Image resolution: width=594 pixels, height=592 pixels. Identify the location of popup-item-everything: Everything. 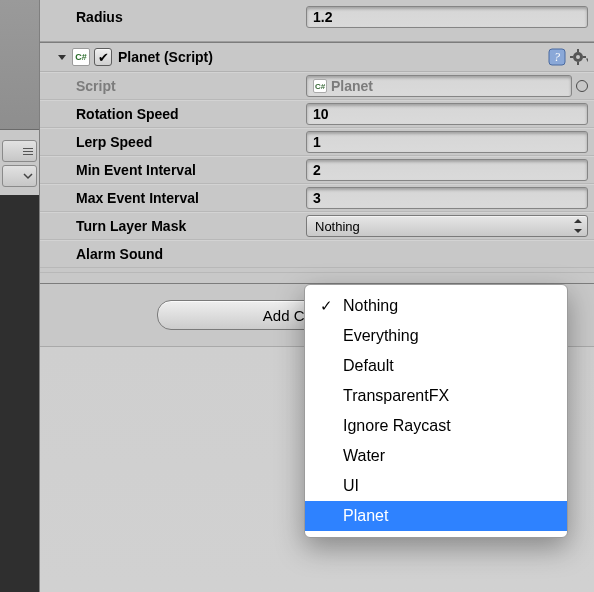
(436, 336).